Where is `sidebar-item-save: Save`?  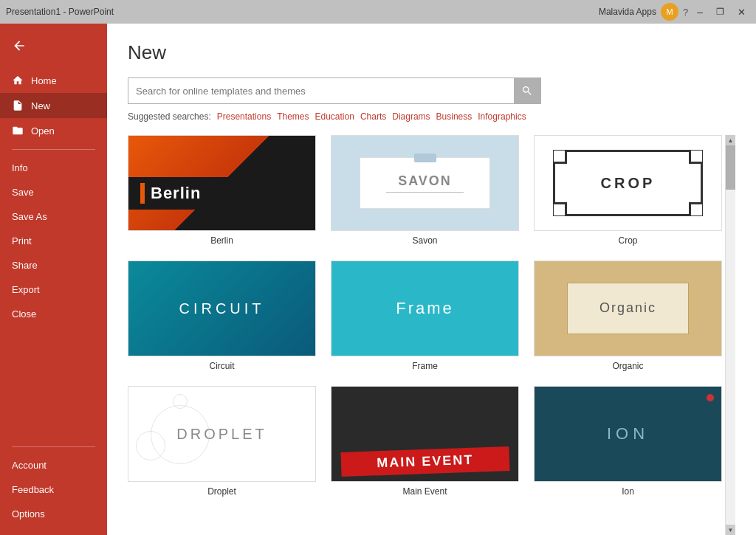
sidebar-item-save: Save is located at coordinates (53, 192).